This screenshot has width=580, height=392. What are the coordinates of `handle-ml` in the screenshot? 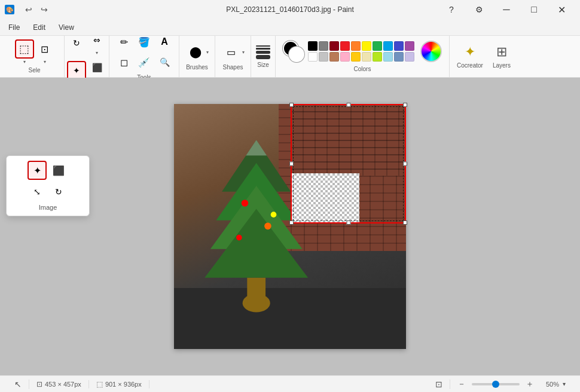 It's located at (292, 164).